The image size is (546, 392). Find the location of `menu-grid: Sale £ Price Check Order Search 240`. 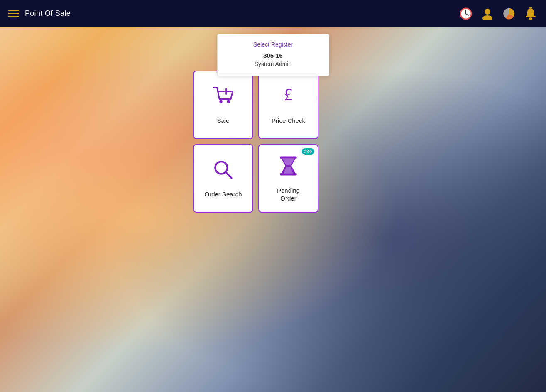

menu-grid: Sale £ Price Check Order Search 240 is located at coordinates (256, 142).